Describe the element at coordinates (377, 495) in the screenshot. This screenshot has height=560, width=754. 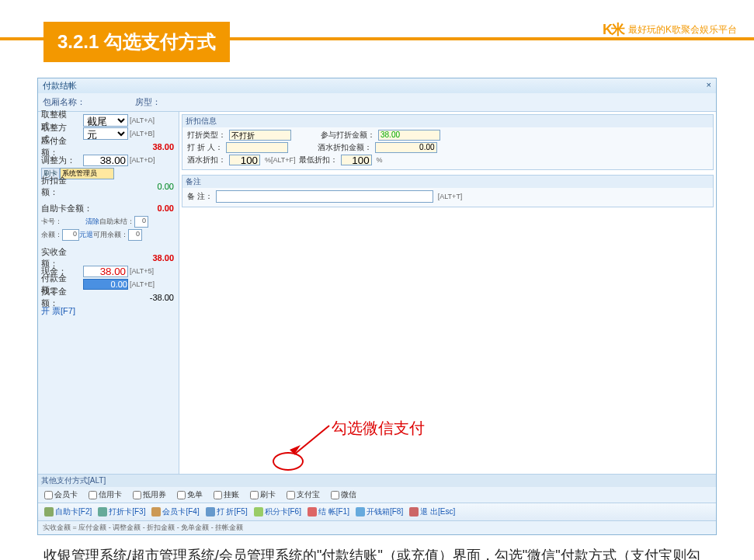
I see `pay-methods-row: 会员卡信用卡抵用券免单挂账刷卡支付宝微信` at that location.